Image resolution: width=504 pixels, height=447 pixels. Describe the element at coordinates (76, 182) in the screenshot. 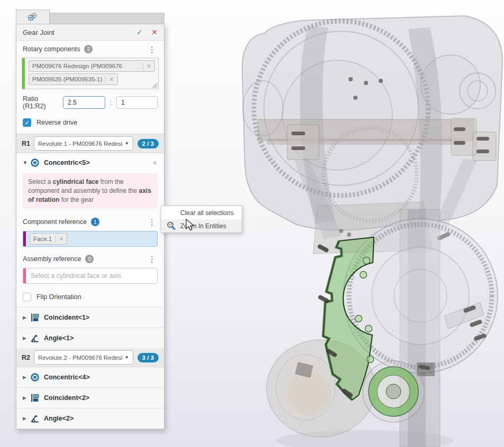

I see `hint-bold: cylindrical face` at that location.